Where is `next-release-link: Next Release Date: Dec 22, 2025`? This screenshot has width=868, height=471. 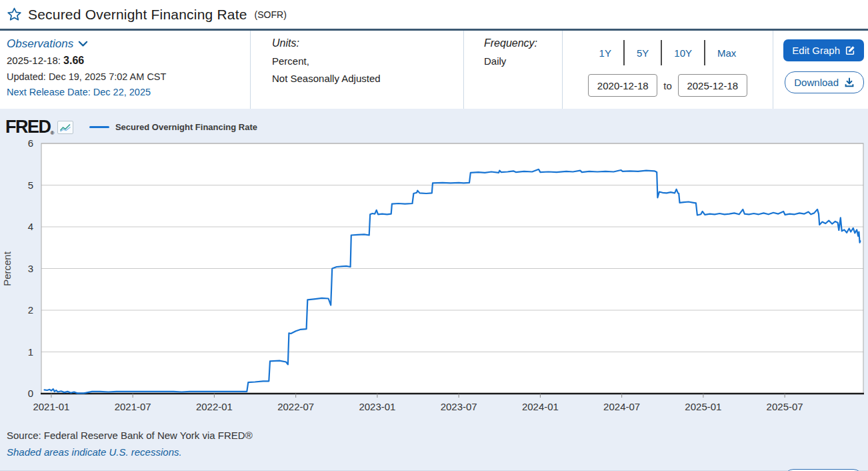
next-release-link: Next Release Date: Dec 22, 2025 is located at coordinates (128, 92).